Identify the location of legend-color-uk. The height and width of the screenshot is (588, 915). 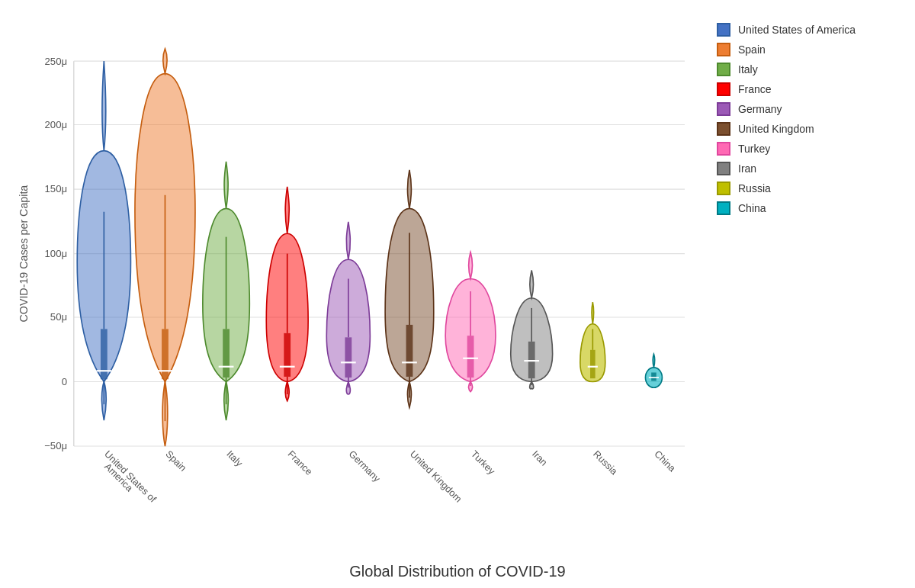
(724, 129).